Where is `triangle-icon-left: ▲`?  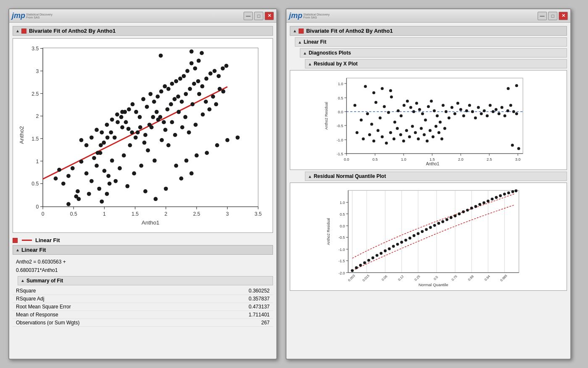 triangle-icon-left: ▲ is located at coordinates (18, 31).